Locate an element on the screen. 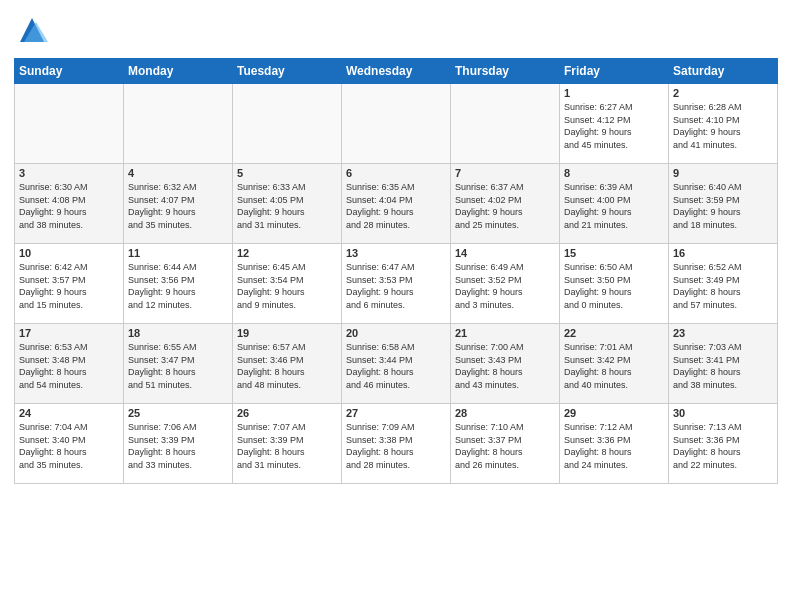  day-detail: Sunrise: 6:32 AM Sunset: 4:07 PM Dayligh… is located at coordinates (178, 206).